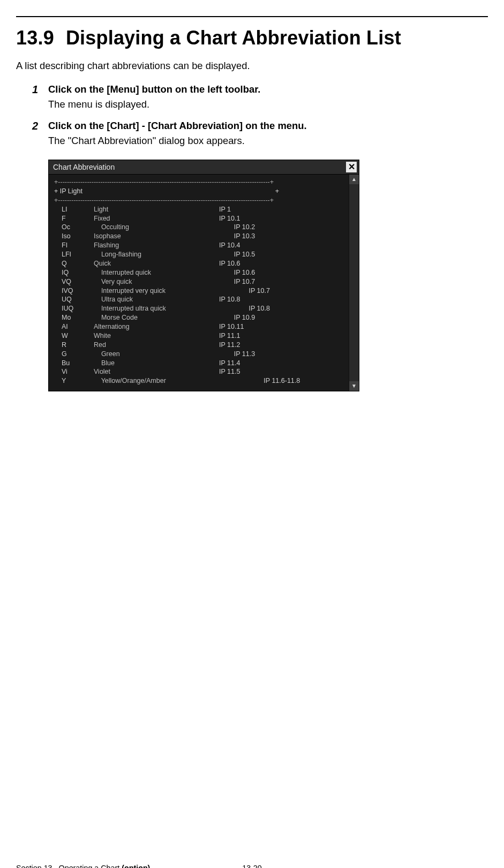 The image size is (504, 868). I want to click on step-number: 2, so click(35, 126).